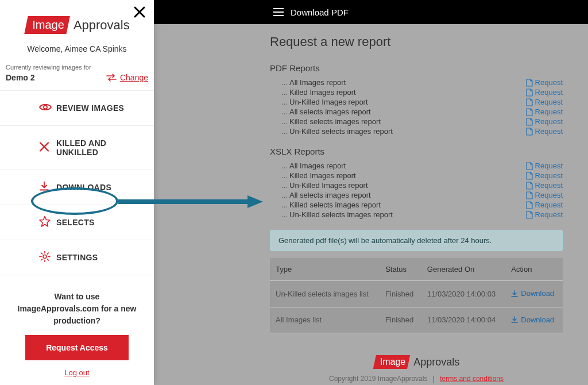  Describe the element at coordinates (140, 13) in the screenshot. I see `close-icon` at that location.